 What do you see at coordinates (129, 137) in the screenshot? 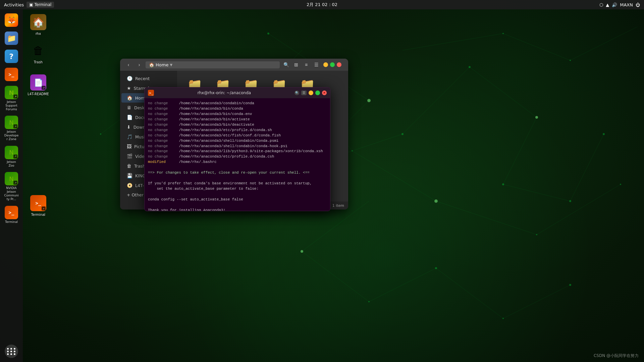
I see `music-icon: 🎵` at bounding box center [129, 137].